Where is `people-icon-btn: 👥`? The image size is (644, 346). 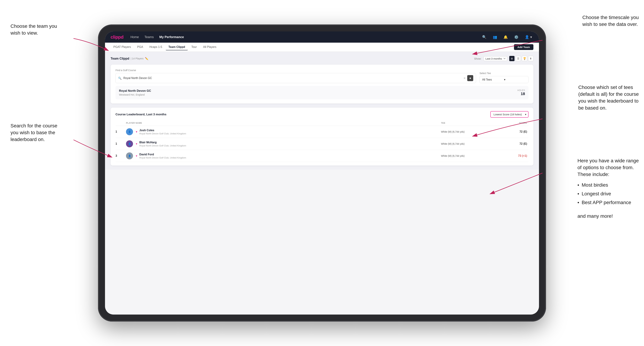 people-icon-btn: 👥 is located at coordinates (495, 37).